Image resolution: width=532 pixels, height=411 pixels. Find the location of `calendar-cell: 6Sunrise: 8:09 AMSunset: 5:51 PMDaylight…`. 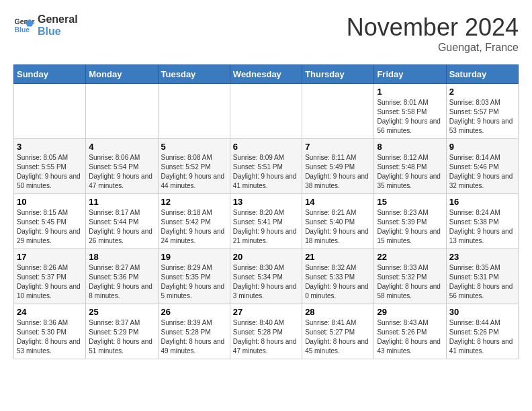

calendar-cell: 6Sunrise: 8:09 AMSunset: 5:51 PMDaylight… is located at coordinates (266, 167).